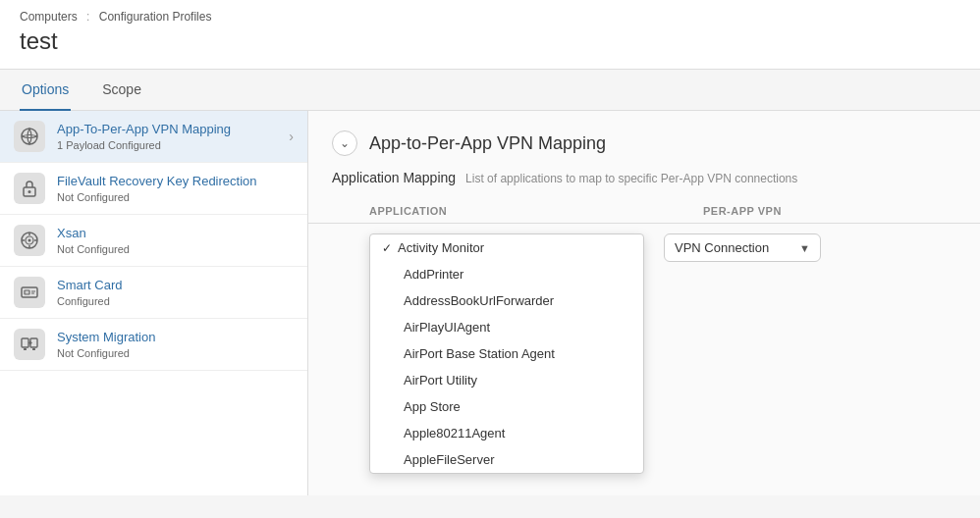 The image size is (980, 518). Describe the element at coordinates (175, 188) in the screenshot. I see `sidebar-item-filevault-text: FileVault Recovery Key Redirection Not C…` at that location.